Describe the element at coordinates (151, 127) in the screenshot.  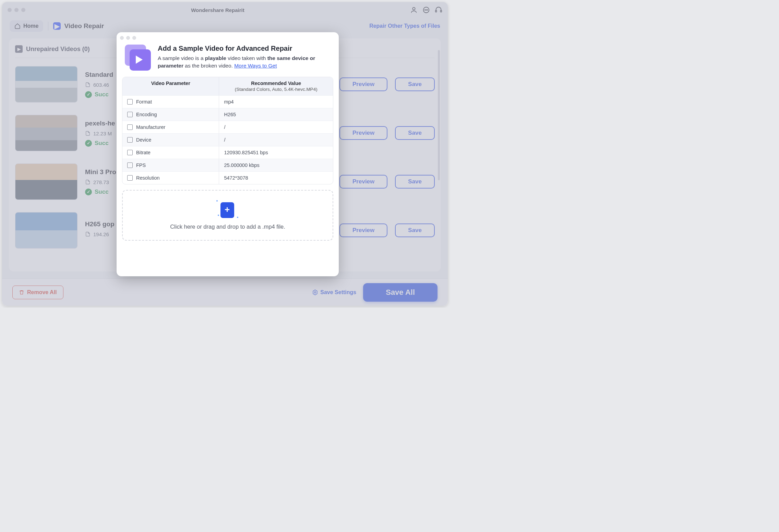
I see `param-label: Manufacturer` at that location.